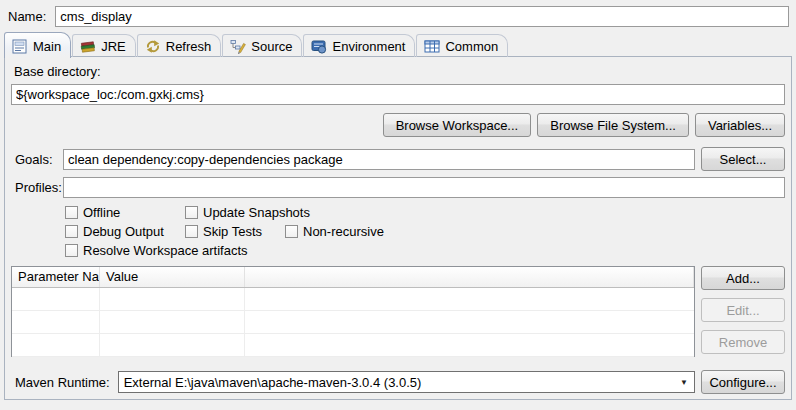 This screenshot has width=796, height=410. Describe the element at coordinates (125, 212) in the screenshot. I see `checkbox-offline: Offline` at that location.